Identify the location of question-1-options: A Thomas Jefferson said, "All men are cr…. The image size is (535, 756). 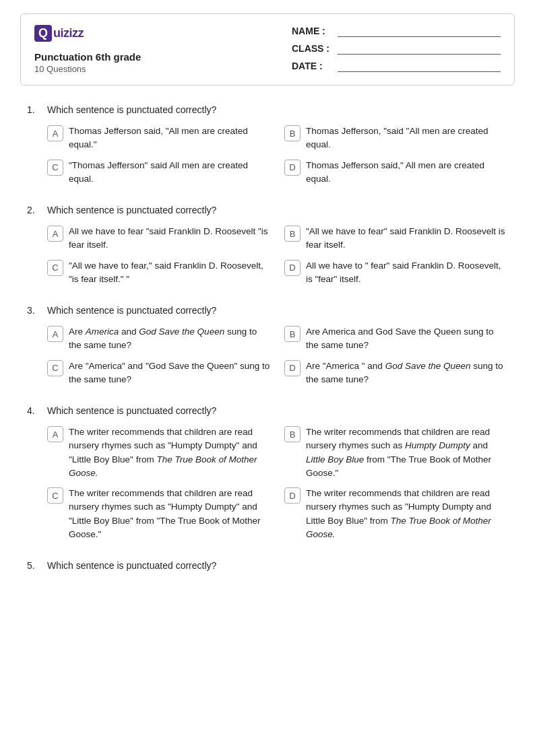
(278, 155).